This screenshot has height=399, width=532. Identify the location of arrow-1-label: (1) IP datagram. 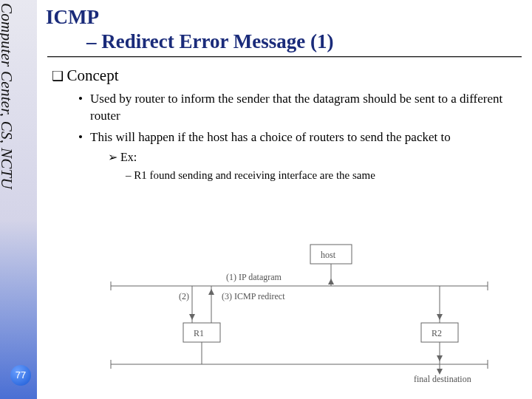
(254, 277).